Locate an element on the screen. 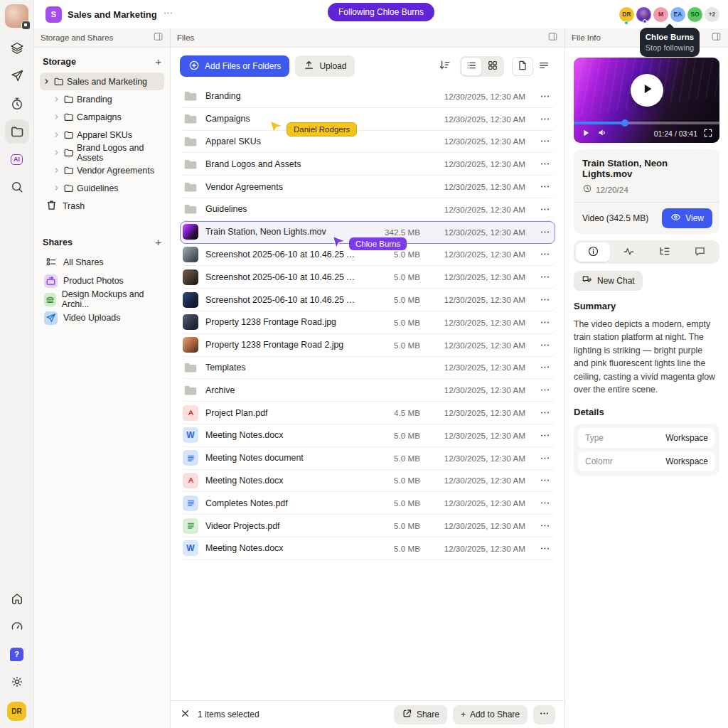  sidebar-folder-guidelines: Guidelines is located at coordinates (102, 188).